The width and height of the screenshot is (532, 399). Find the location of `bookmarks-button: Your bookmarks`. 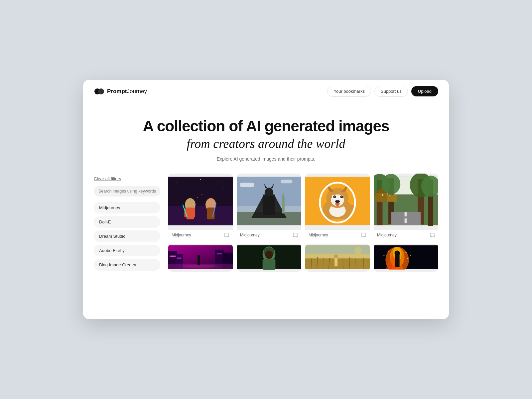

bookmarks-button: Your bookmarks is located at coordinates (349, 91).